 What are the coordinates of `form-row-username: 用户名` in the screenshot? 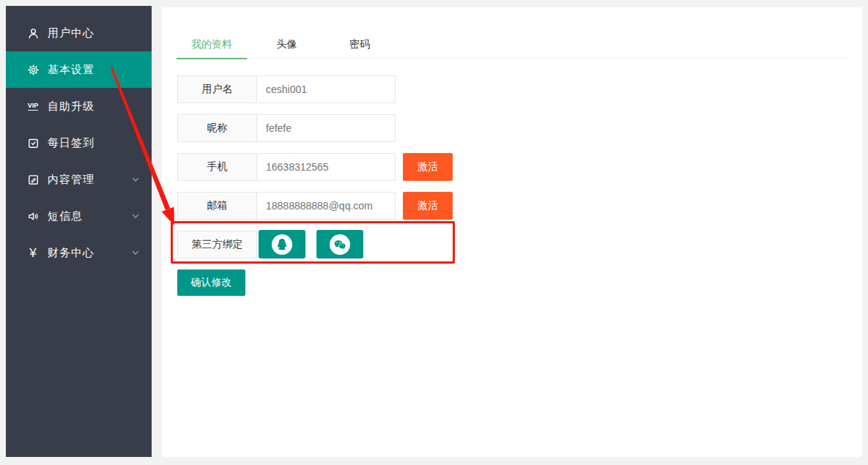 It's located at (286, 89).